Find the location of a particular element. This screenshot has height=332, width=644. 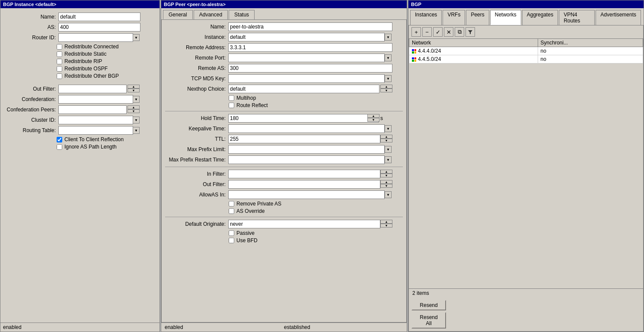

tab-vpn4-routes: VPN4 Routes is located at coordinates (577, 17).